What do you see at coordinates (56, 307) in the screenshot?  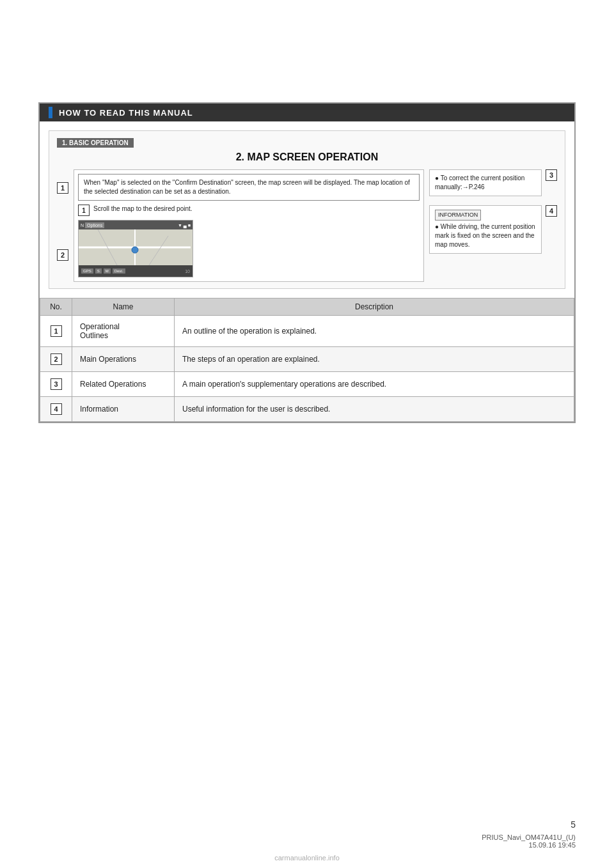 I see `col-header-no: No.` at bounding box center [56, 307].